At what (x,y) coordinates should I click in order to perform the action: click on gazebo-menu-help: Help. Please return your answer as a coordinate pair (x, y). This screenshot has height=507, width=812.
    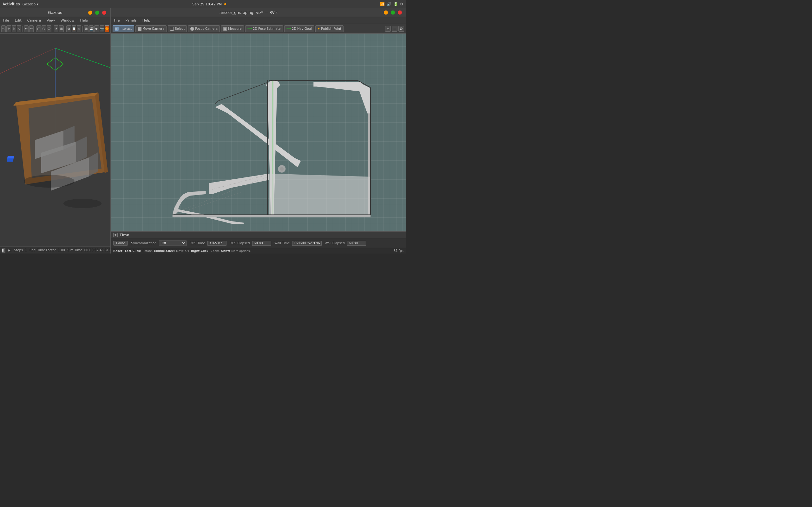
    Looking at the image, I should click on (84, 20).